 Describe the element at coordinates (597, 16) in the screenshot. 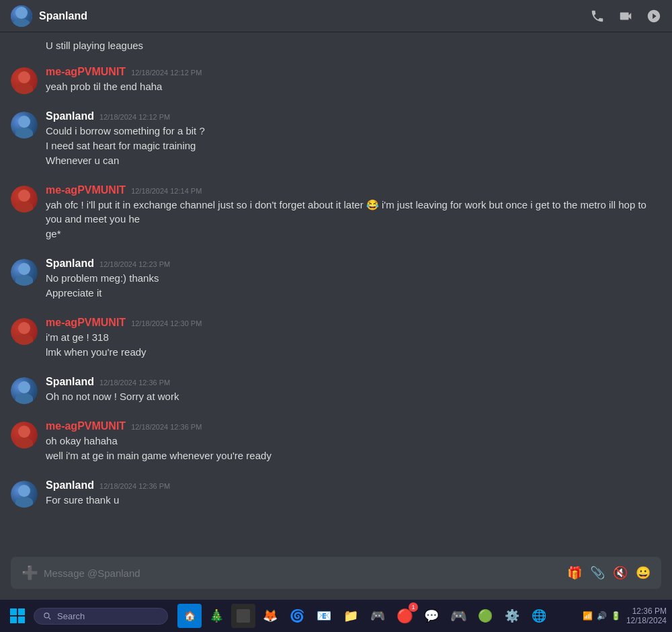

I see `voice-call-icon` at that location.